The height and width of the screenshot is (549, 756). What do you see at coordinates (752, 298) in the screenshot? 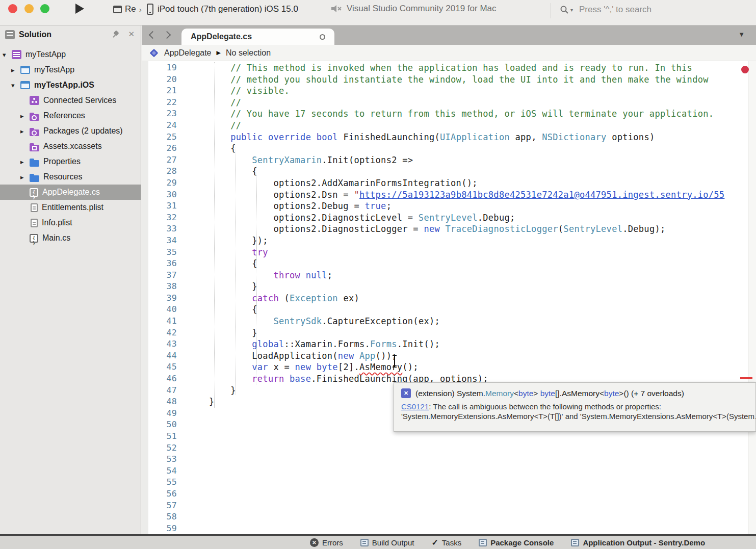
I see `vertical-scrollbar` at bounding box center [752, 298].